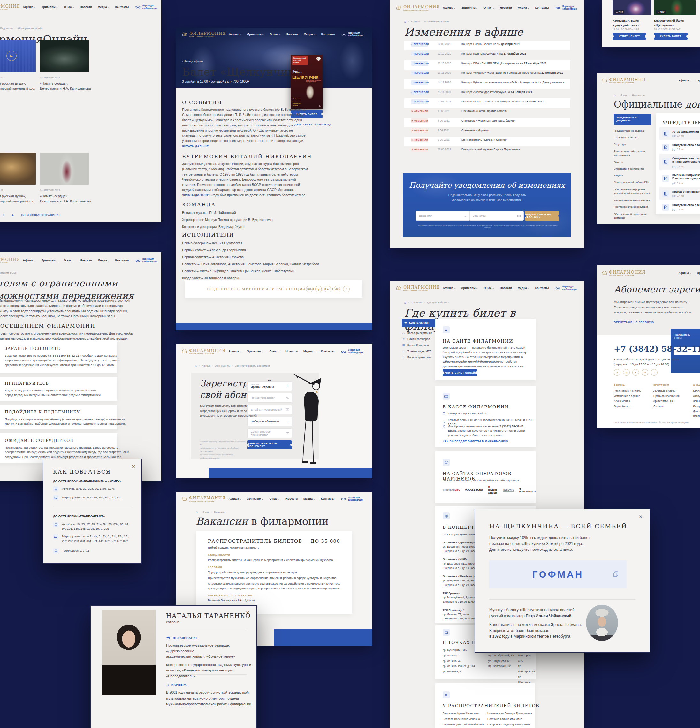 This screenshot has width=700, height=728. Describe the element at coordinates (696, 406) in the screenshot. I see `footer-link: История` at that location.